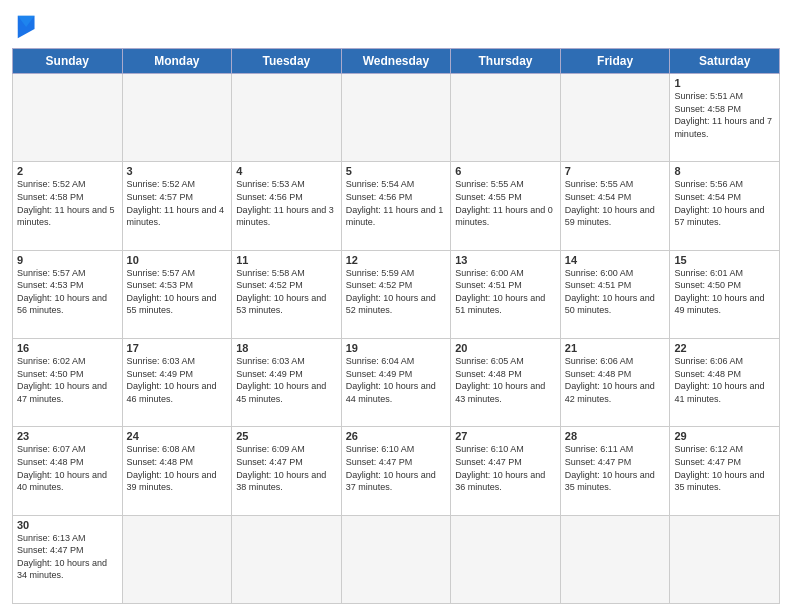 The height and width of the screenshot is (612, 792). I want to click on weekday-wednesday: Wednesday, so click(396, 62).